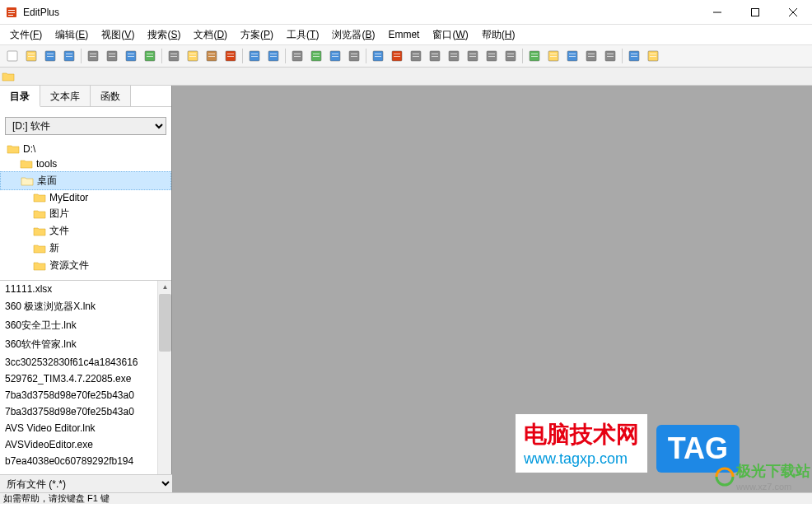 This screenshot has height=522, width=812. Describe the element at coordinates (572, 56) in the screenshot. I see `browser-reload-button` at that location.